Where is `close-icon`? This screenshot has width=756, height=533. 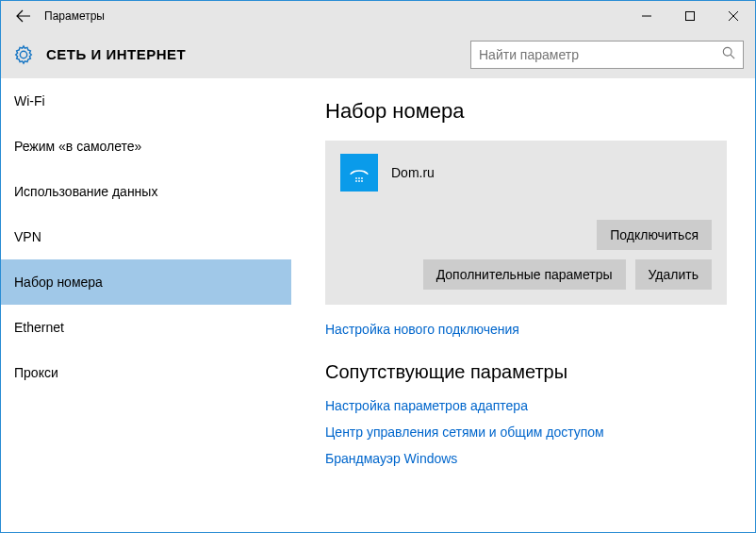
close-icon is located at coordinates (733, 16).